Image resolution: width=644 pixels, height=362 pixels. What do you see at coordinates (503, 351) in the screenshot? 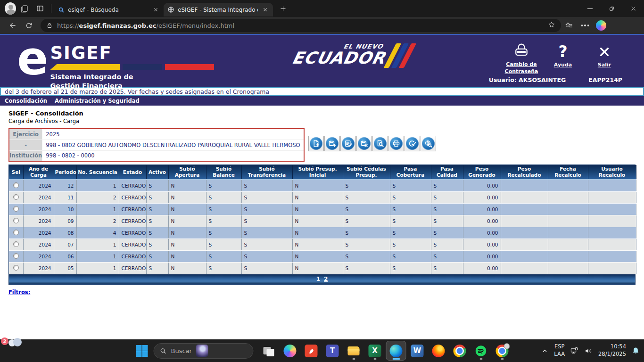
I see `chrome-profile-taskbar-icon` at bounding box center [503, 351].